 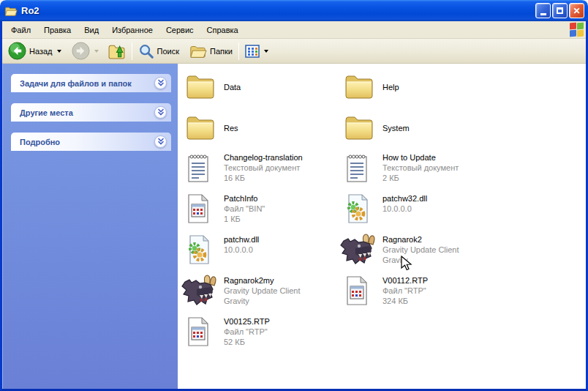 I want to click on views-icon, so click(x=252, y=51).